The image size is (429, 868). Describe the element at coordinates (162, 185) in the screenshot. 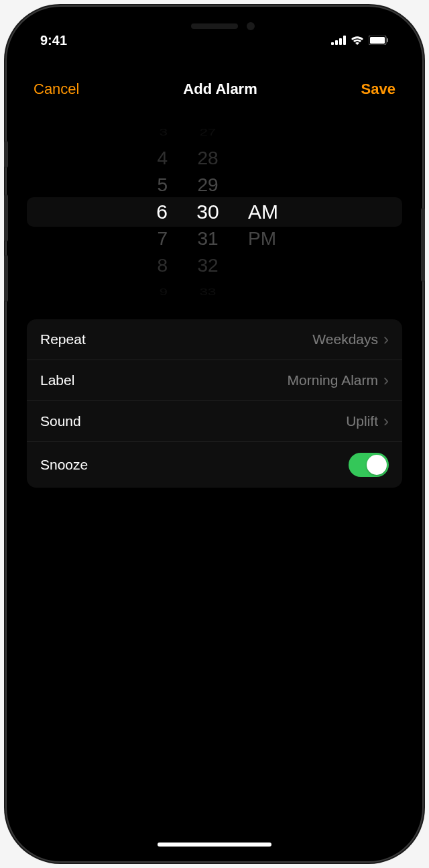

I see `hour-option: 5` at that location.